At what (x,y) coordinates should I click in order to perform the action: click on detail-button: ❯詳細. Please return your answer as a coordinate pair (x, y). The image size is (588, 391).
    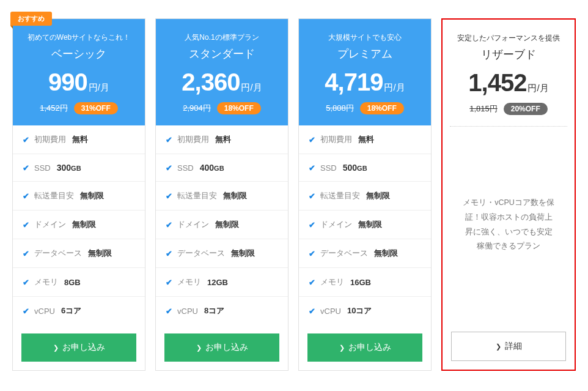
    Looking at the image, I should click on (509, 346).